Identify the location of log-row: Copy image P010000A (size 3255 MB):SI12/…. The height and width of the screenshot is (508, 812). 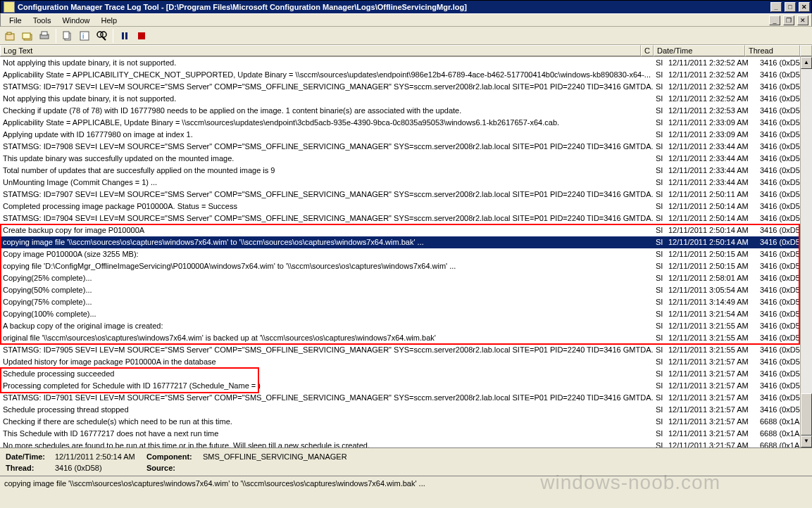
(406, 255).